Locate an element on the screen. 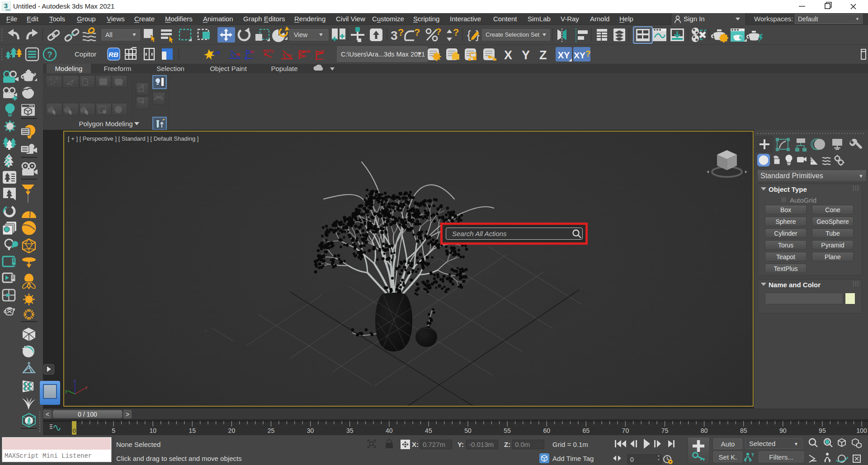  svg-text: 75 is located at coordinates (665, 431).